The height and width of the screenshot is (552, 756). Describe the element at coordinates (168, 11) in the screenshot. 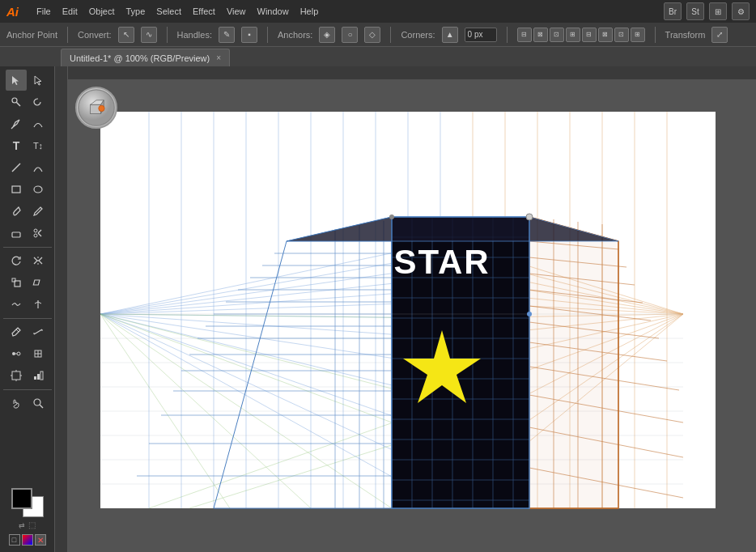

I see `menu-select: Select` at that location.